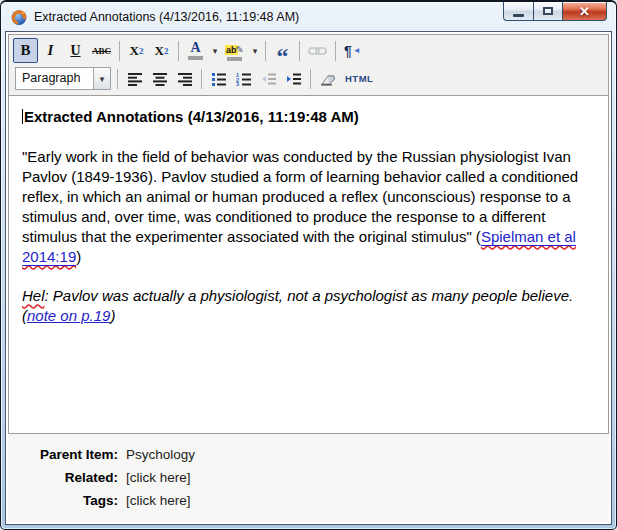 The image size is (617, 530). Describe the element at coordinates (308, 80) in the screenshot. I see `toolbar-row-2: Paragraph ▾` at that location.